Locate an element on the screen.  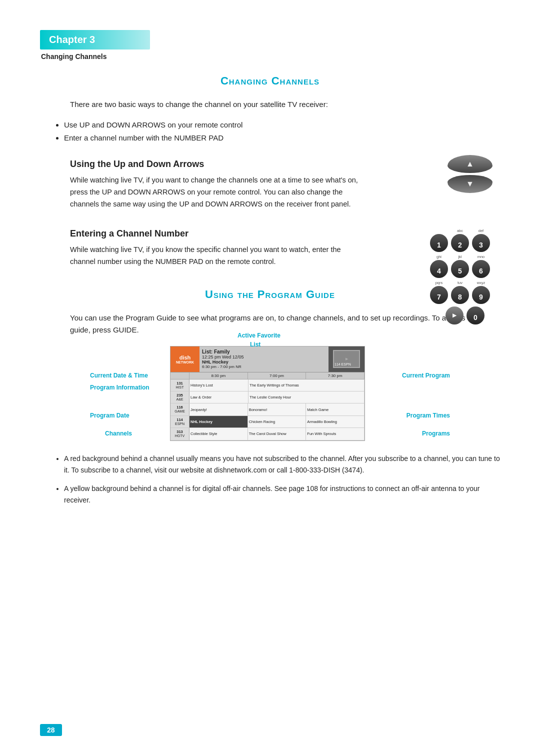
guide-diagram-wrapper: Active Favorite List Current Date & Time… is located at coordinates (270, 394).